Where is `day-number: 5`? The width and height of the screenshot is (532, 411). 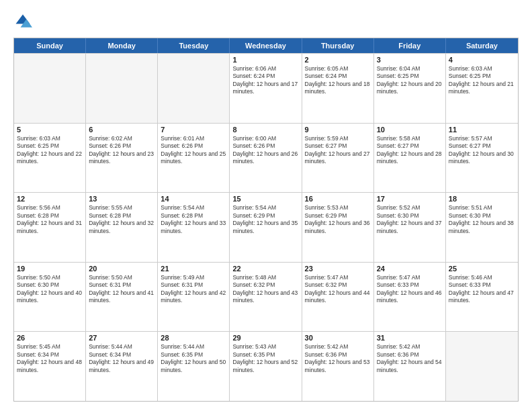
day-number: 5 is located at coordinates (50, 130).